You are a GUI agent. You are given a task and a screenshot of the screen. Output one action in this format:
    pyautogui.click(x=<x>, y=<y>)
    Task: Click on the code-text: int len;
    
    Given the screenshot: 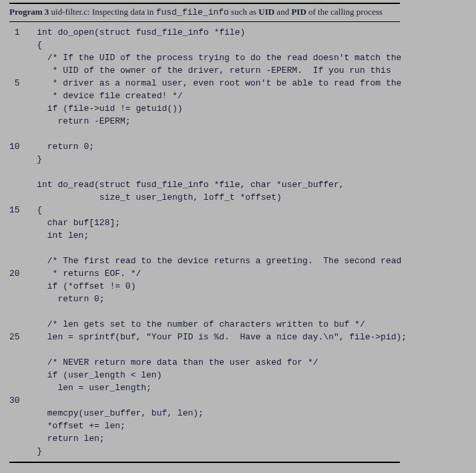 What is the action you would take?
    pyautogui.click(x=217, y=235)
    